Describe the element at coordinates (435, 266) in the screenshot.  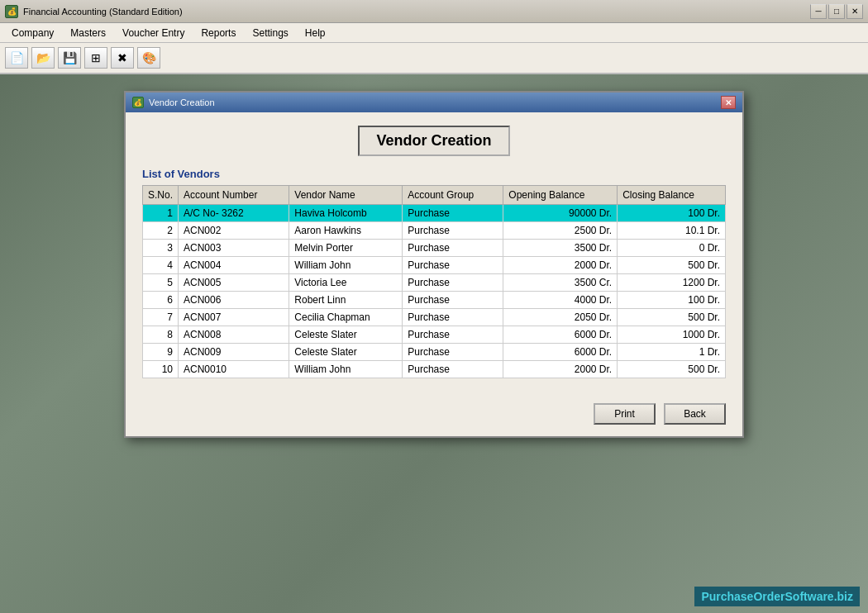
I see `table-row: 4ACN004William JohnPurchase2000 Dr.500 D…` at that location.